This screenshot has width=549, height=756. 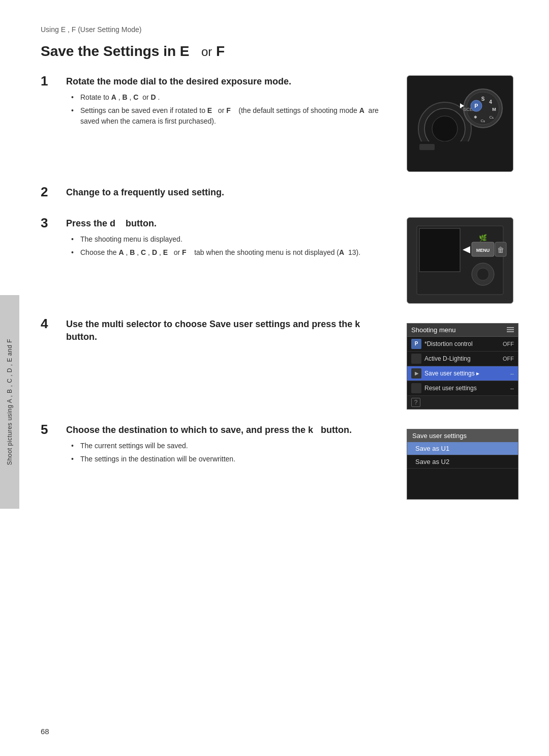 I want to click on menu-row-value-save: --, so click(x=512, y=373).